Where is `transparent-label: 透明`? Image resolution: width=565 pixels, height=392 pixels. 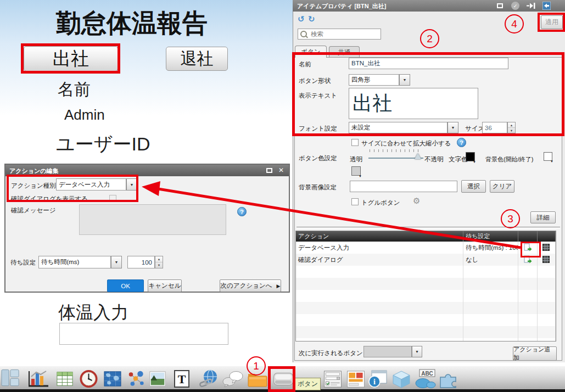 transparent-label: 透明 is located at coordinates (356, 159).